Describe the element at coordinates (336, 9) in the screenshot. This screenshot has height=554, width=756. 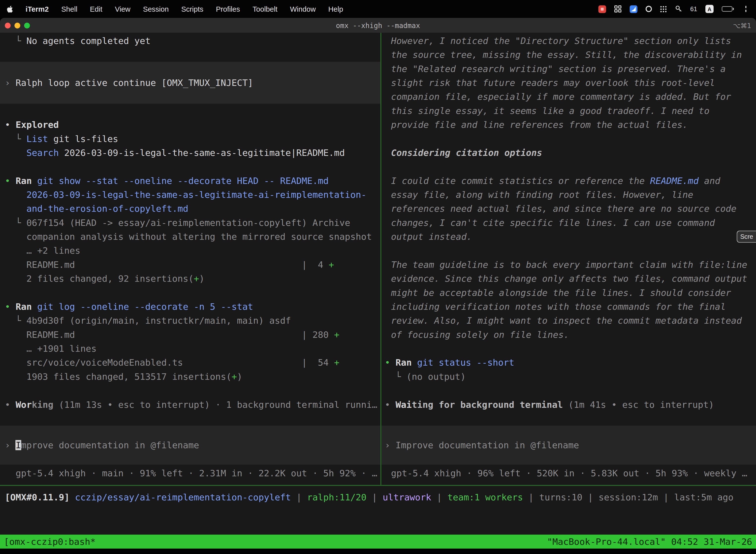
I see `menu-item-help: Help` at that location.